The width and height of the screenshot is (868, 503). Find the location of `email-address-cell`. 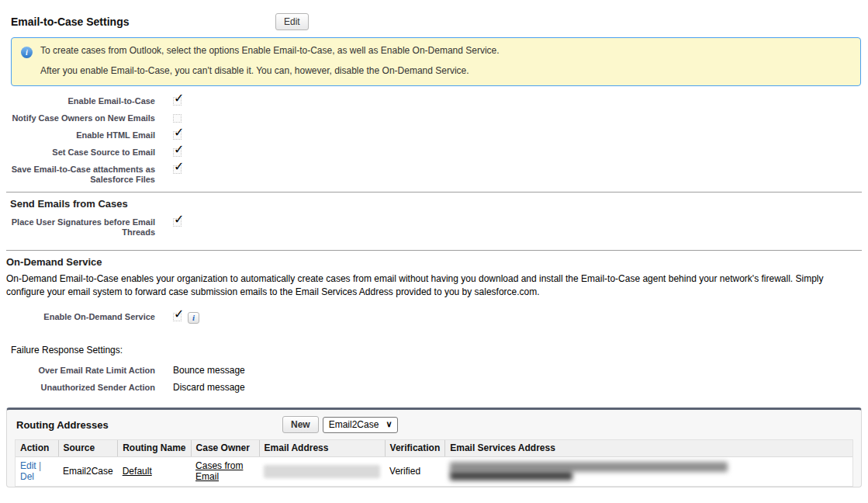

email-address-cell is located at coordinates (322, 472).